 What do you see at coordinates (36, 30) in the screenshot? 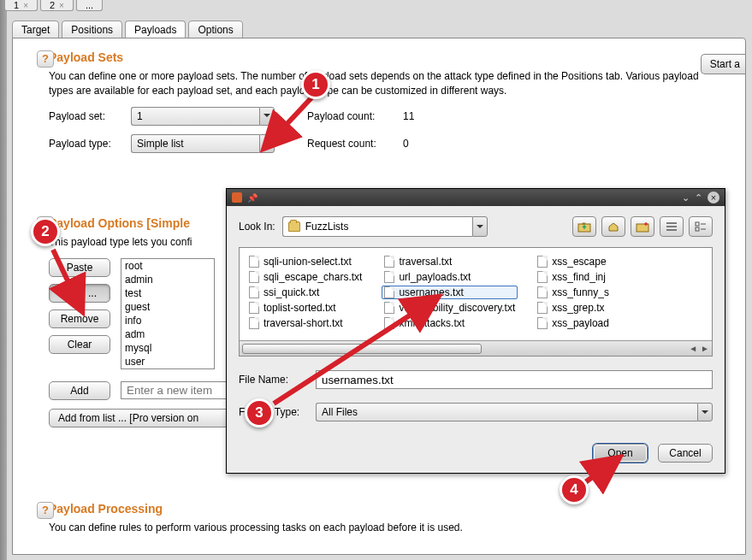
I see `tab-target: Target` at bounding box center [36, 30].